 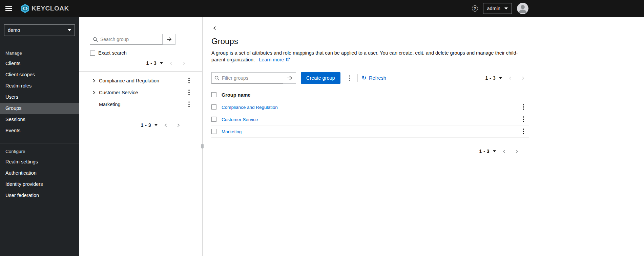 What do you see at coordinates (350, 78) in the screenshot?
I see `toolbar-kebab-button` at bounding box center [350, 78].